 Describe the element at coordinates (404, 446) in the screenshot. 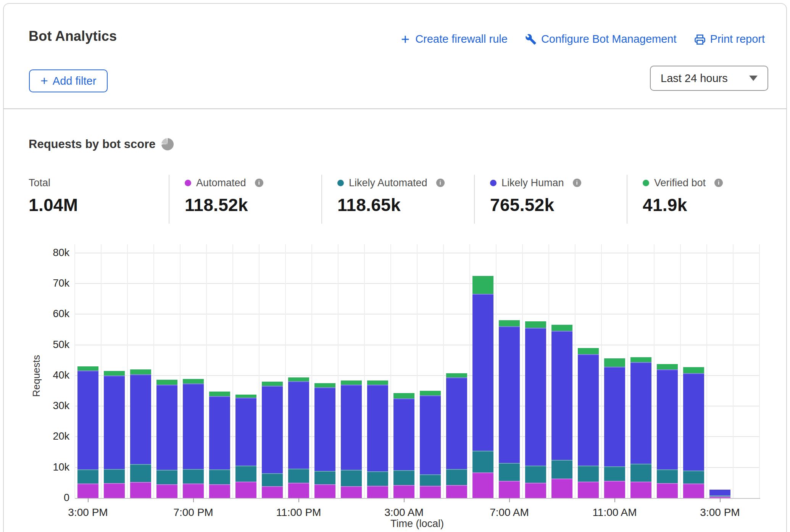

I see `bar-300am` at that location.